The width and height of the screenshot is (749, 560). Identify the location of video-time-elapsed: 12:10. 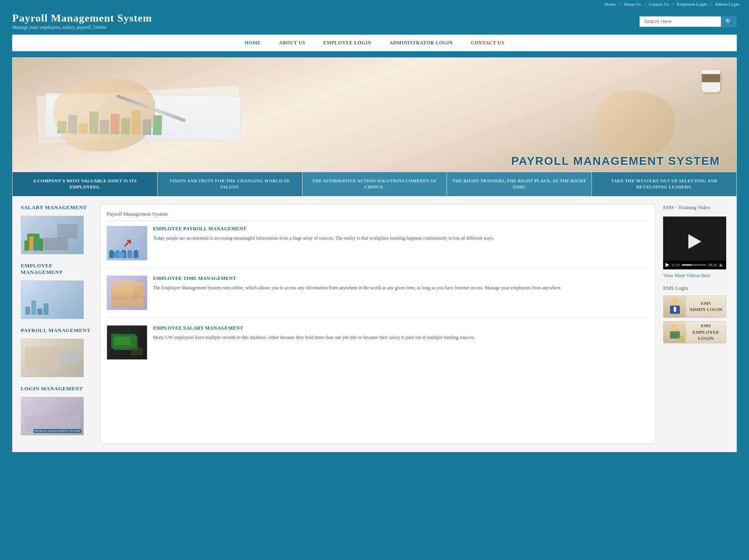
(676, 265).